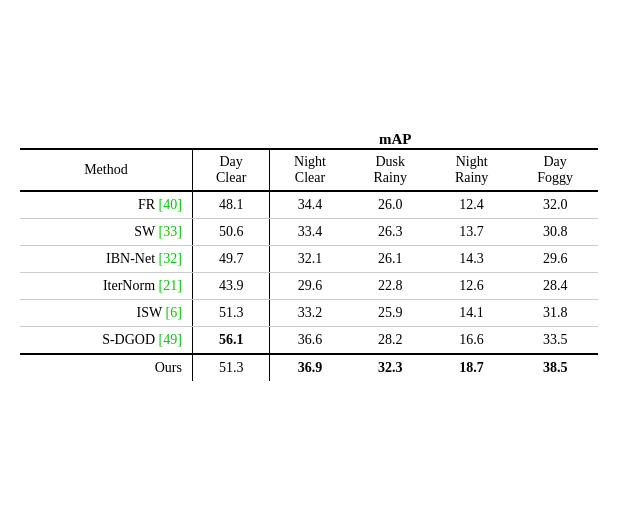 The width and height of the screenshot is (618, 512). I want to click on col-header-dusk-rainy: Dusk Rainy, so click(390, 170).